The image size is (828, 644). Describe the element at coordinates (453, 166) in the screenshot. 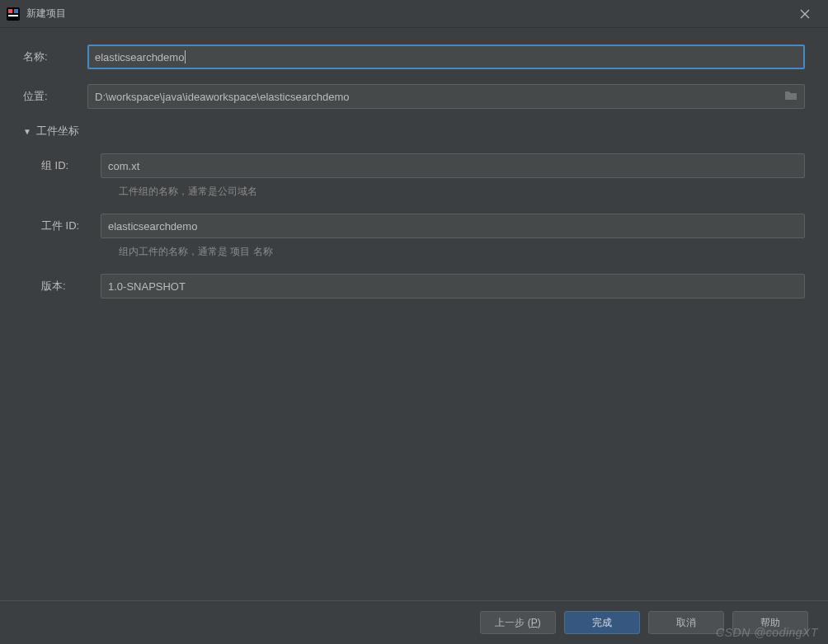

I see `group-id-input: com.xt` at that location.